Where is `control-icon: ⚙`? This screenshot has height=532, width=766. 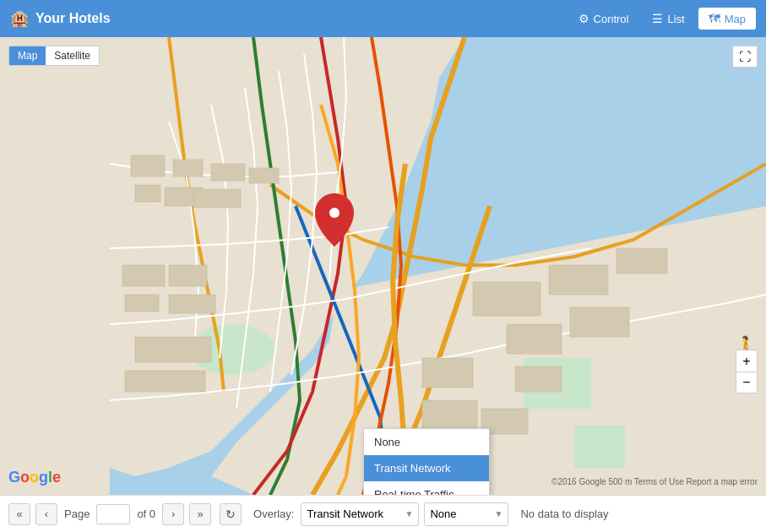
control-icon: ⚙ is located at coordinates (584, 19).